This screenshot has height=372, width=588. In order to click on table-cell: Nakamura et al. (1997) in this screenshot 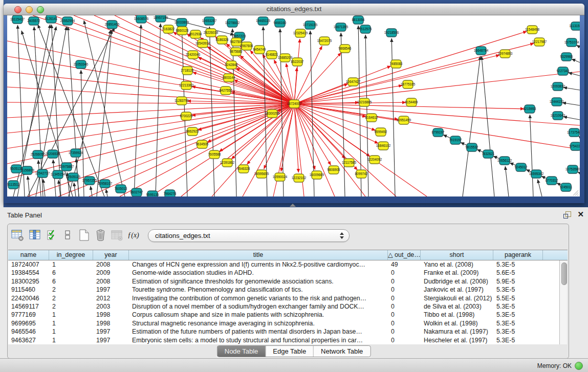, I will do `click(457, 332)`.